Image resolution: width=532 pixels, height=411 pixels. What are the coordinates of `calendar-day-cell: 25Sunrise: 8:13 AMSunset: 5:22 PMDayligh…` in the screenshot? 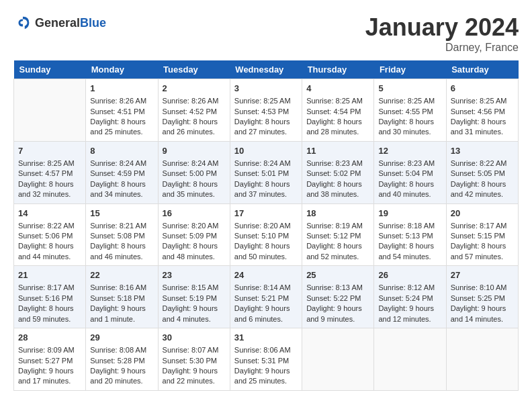 It's located at (339, 297).